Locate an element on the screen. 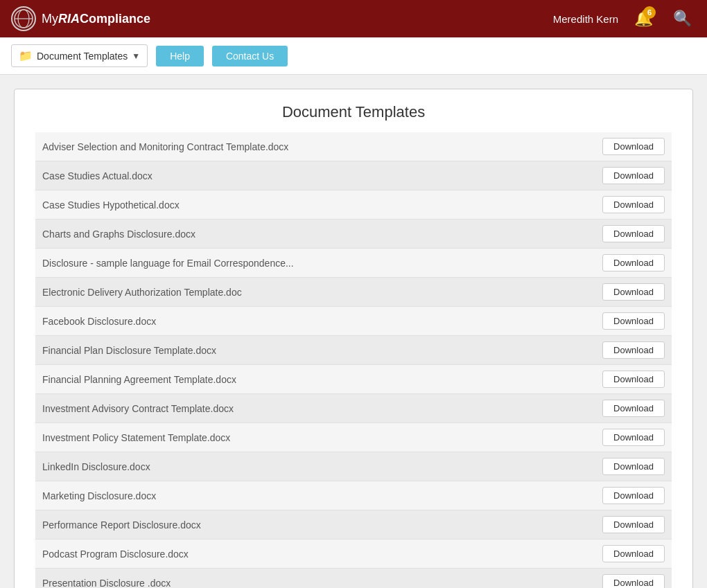  document-name: Financial Plan Disclosure Template.docx is located at coordinates (322, 350).